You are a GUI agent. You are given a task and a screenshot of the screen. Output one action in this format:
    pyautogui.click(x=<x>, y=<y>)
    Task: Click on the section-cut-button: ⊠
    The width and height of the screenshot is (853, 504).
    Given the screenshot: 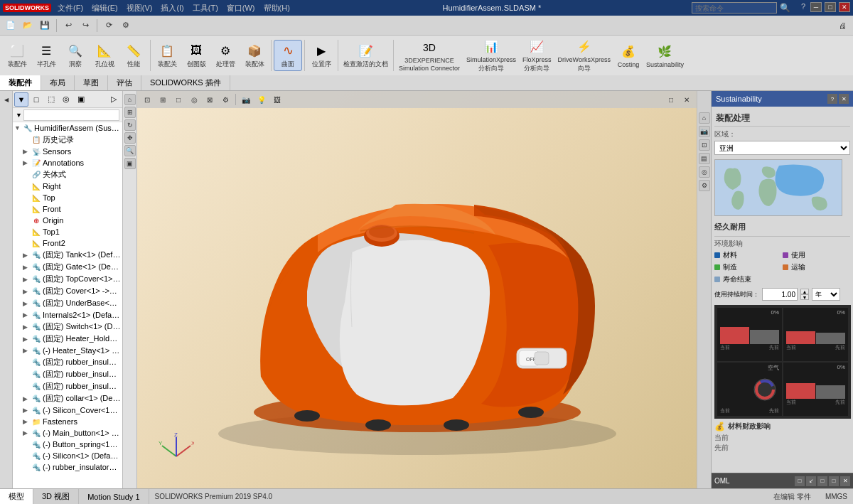 What is the action you would take?
    pyautogui.click(x=210, y=100)
    